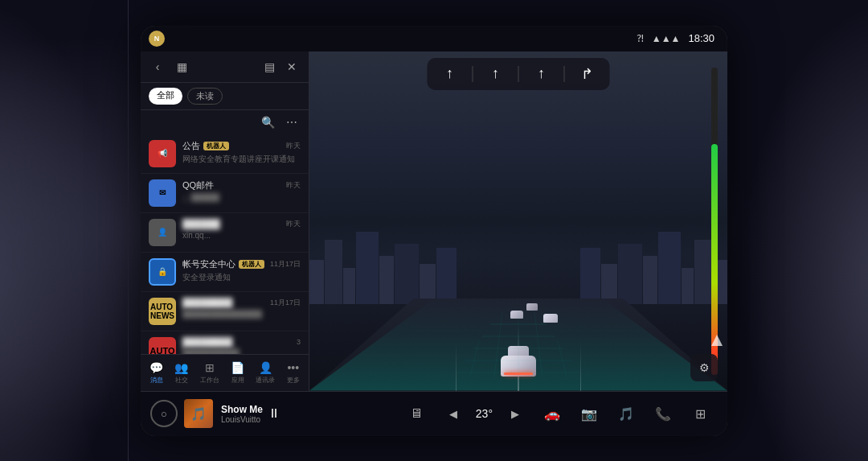  I want to click on avatar: AUTONEWS, so click(162, 311).